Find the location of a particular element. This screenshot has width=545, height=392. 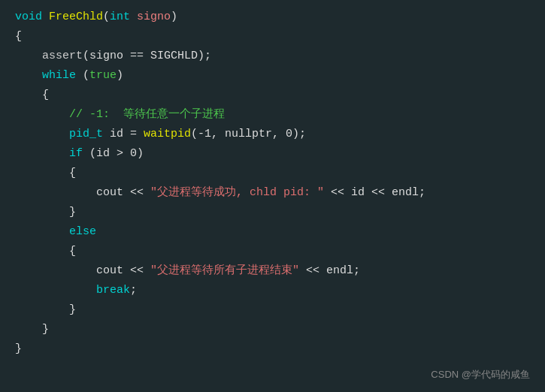

code-token: true is located at coordinates (103, 75).